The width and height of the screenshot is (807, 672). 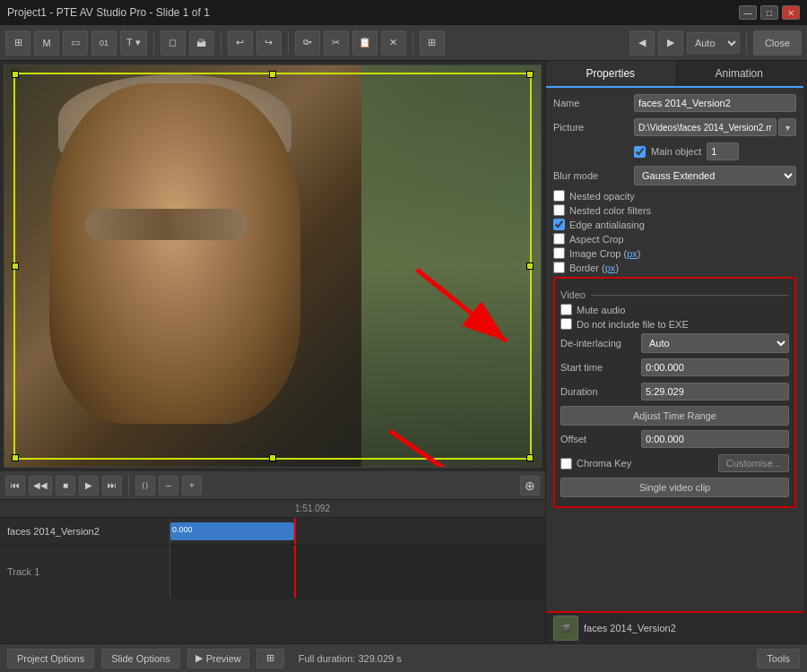 What do you see at coordinates (674, 195) in the screenshot?
I see `nested-opacity-row: Nested opacity` at bounding box center [674, 195].